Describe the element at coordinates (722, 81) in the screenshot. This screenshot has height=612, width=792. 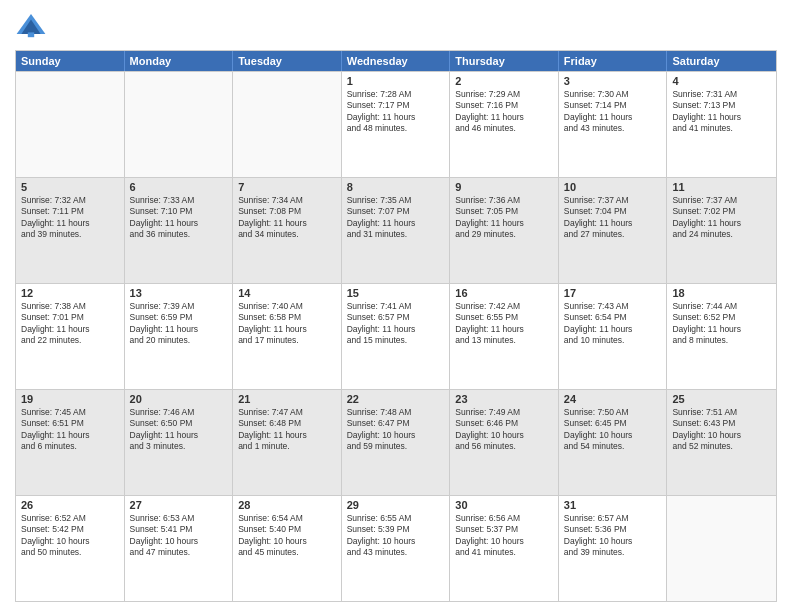
I see `day-number: 4` at that location.